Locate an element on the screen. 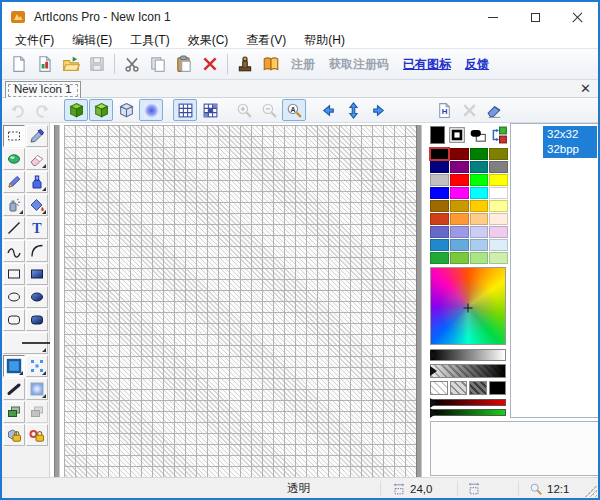 This screenshot has width=600, height=500. brightness-slider is located at coordinates (468, 355).